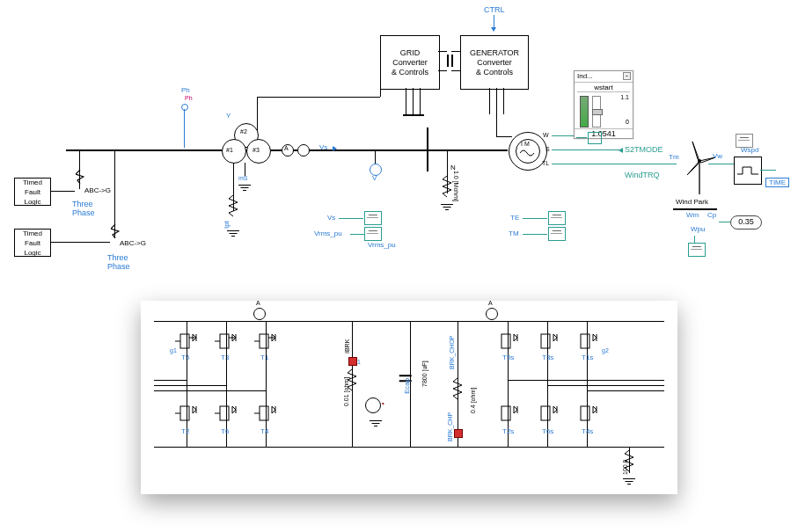 The width and height of the screenshot is (798, 532). I want to click on fault-icon, so click(80, 178).